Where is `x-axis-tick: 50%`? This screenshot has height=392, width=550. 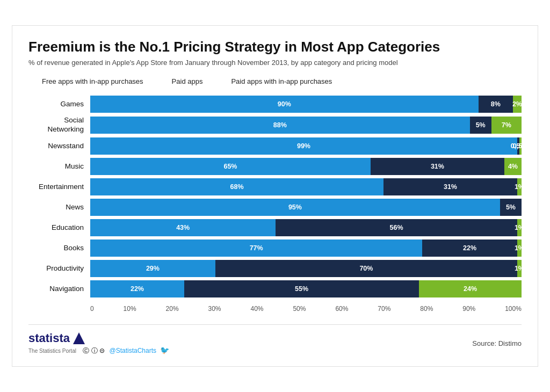 x-axis-tick: 50% is located at coordinates (299, 309).